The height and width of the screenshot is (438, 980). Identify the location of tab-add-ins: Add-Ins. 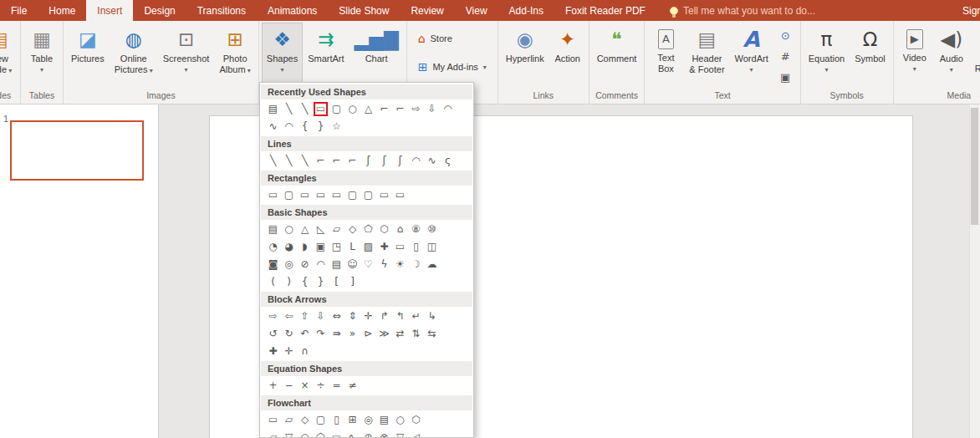
(527, 10).